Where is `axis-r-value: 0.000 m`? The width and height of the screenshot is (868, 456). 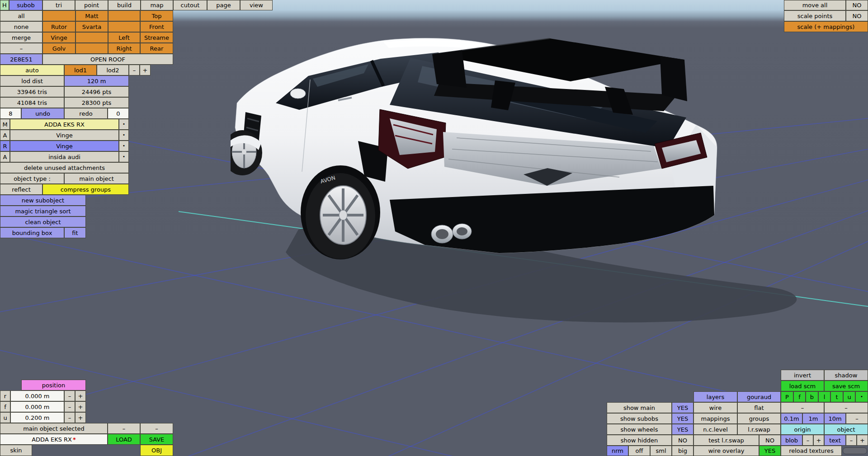 axis-r-value: 0.000 m is located at coordinates (37, 396).